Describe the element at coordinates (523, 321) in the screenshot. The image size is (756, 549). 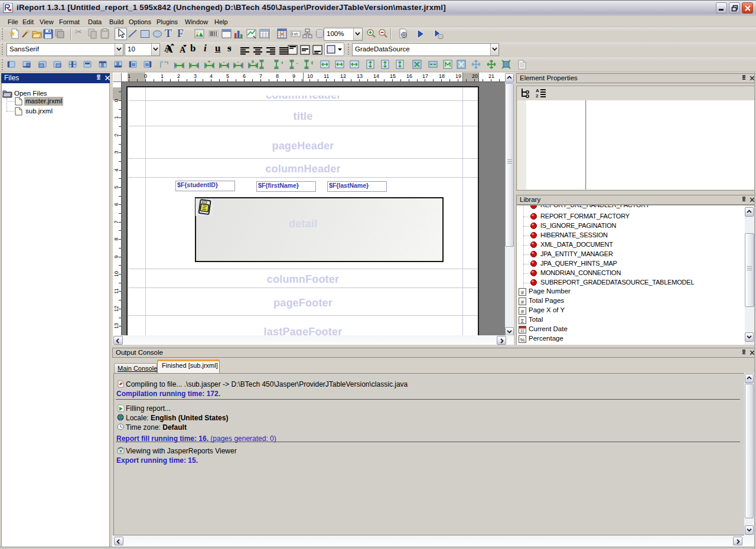
I see `svg-text: Σ` at that location.